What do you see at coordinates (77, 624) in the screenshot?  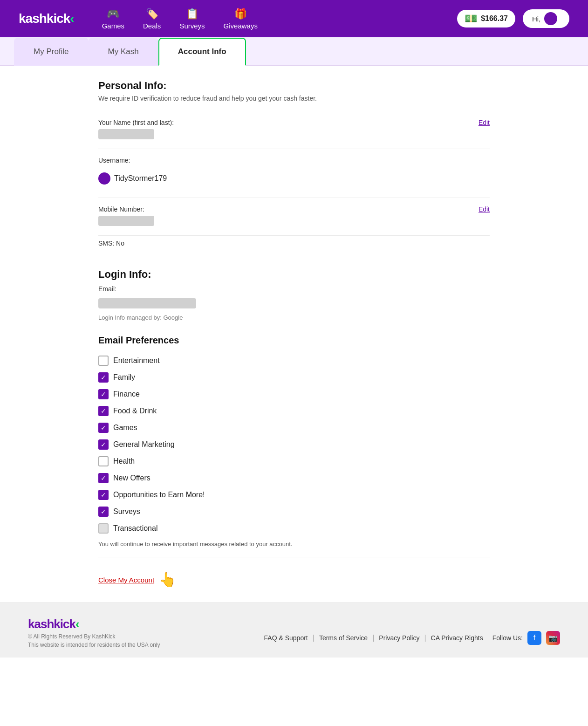 I see `footer-logo-accent: ‹` at bounding box center [77, 624].